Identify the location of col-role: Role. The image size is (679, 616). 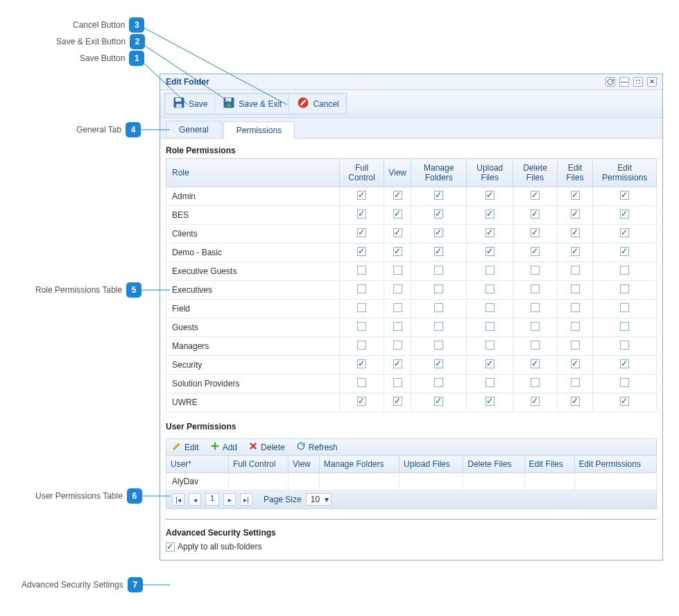
(253, 173).